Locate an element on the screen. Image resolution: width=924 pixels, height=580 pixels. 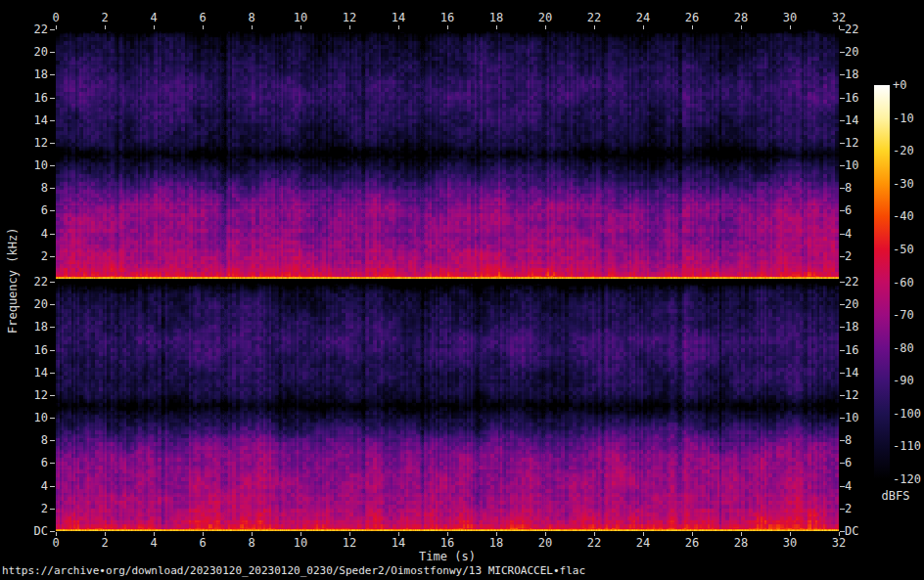
time-tick-label: 0 is located at coordinates (56, 543).